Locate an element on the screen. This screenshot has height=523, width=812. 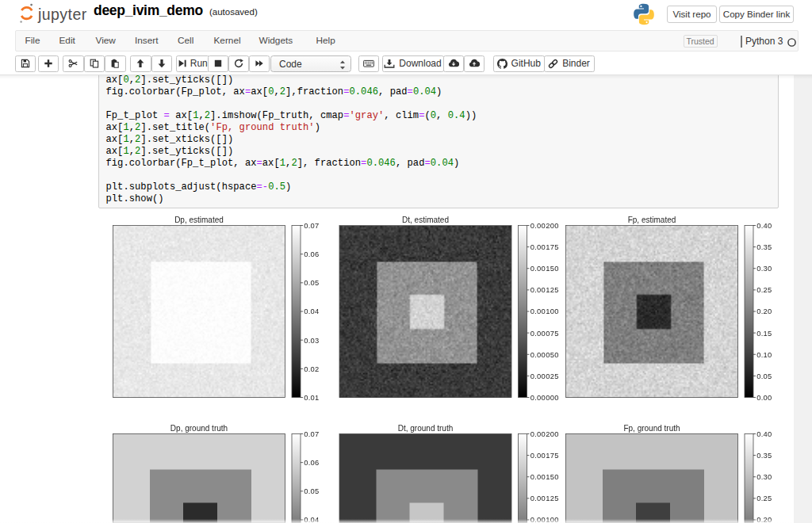
svg-text: 0.00075 is located at coordinates (545, 333).